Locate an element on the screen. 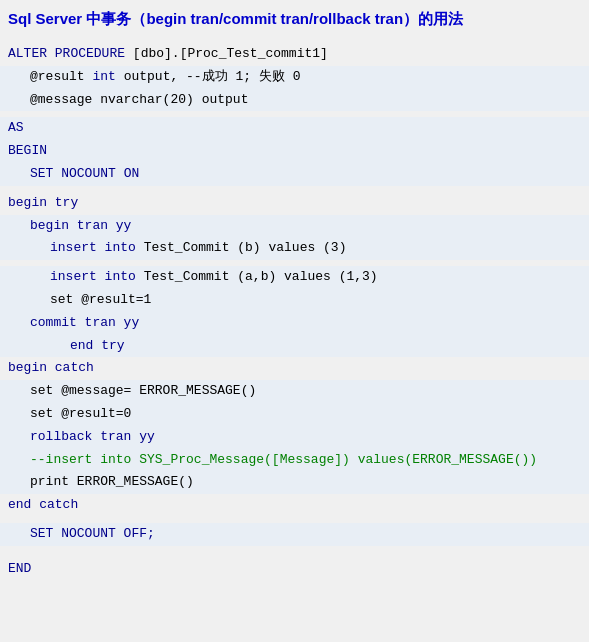  code-line: insert into Test_Commit (b) values (3) is located at coordinates (294, 248).